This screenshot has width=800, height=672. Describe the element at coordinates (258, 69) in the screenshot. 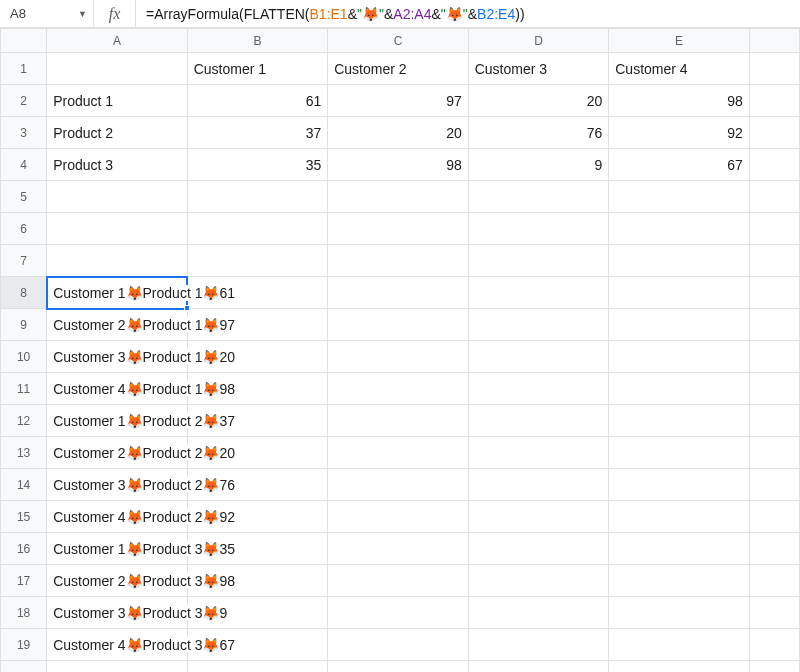

I see `cell-B1: Customer 1` at that location.